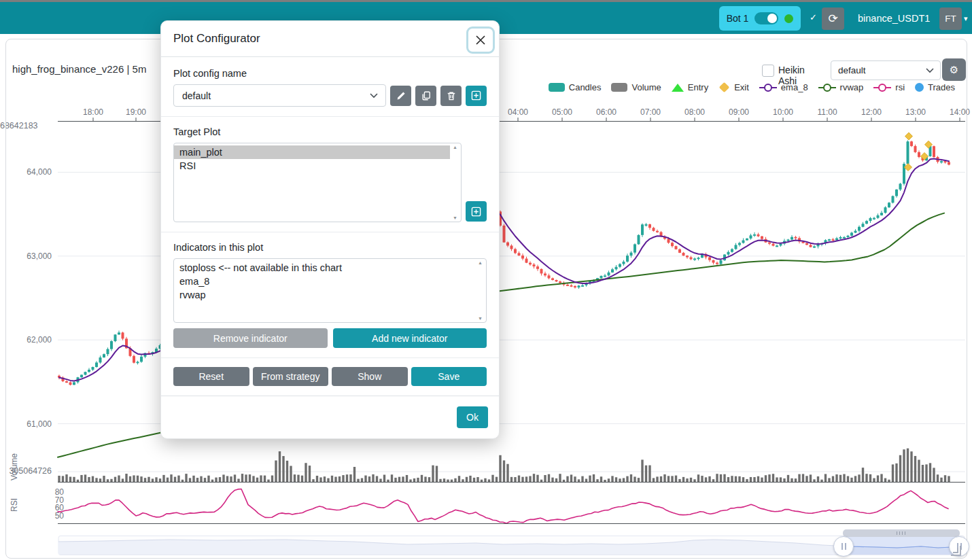  What do you see at coordinates (291, 377) in the screenshot?
I see `from-strategy-button: From strategy` at bounding box center [291, 377].